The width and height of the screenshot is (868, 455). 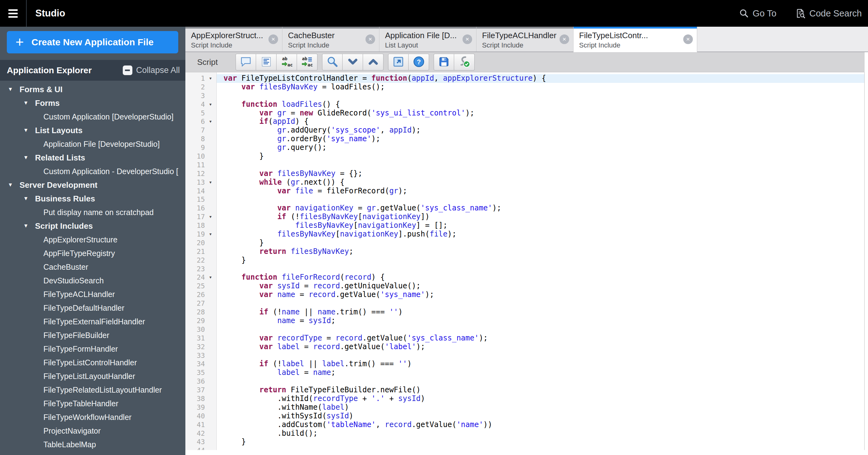 What do you see at coordinates (93, 308) in the screenshot?
I see `tree-item: FileTypeDefaultHandler` at bounding box center [93, 308].